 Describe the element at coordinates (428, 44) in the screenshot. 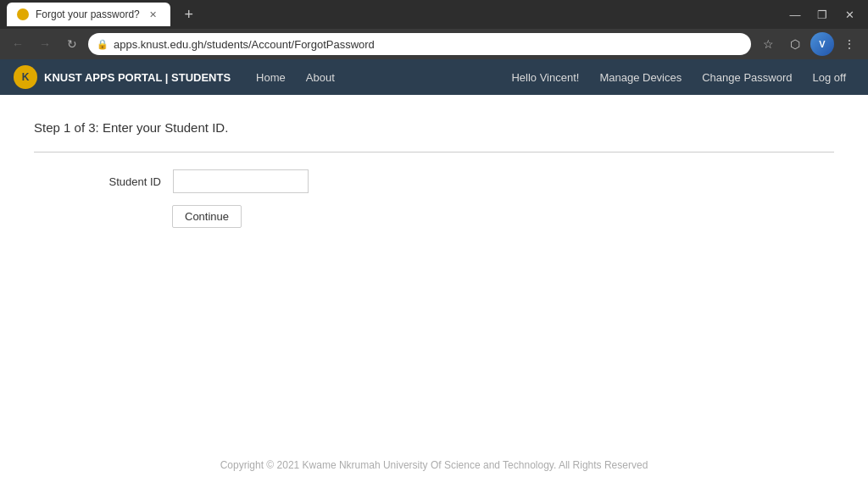

I see `address-text: apps.knust.edu.gh/students/Account/Forgo…` at that location.